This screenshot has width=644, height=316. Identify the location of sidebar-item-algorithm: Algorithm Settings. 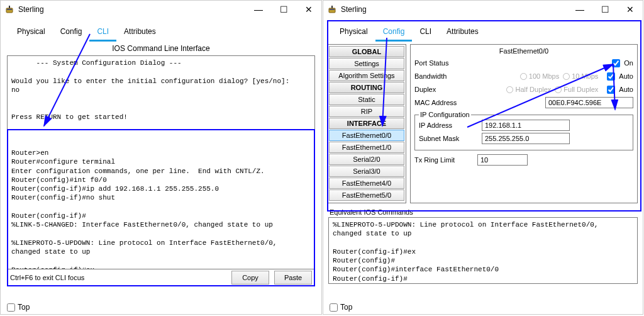
(367, 76).